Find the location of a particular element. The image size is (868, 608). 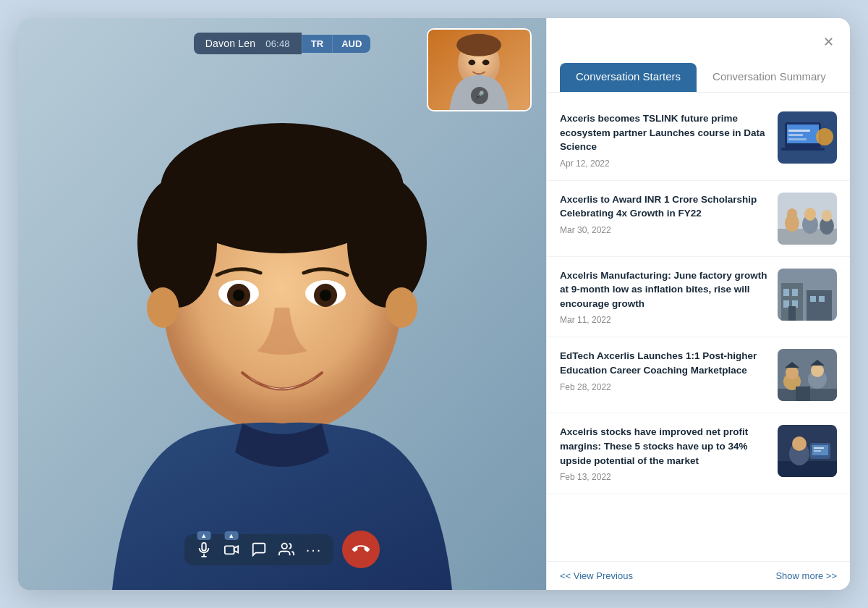

news-date: Mar 30, 2022 is located at coordinates (664, 230).